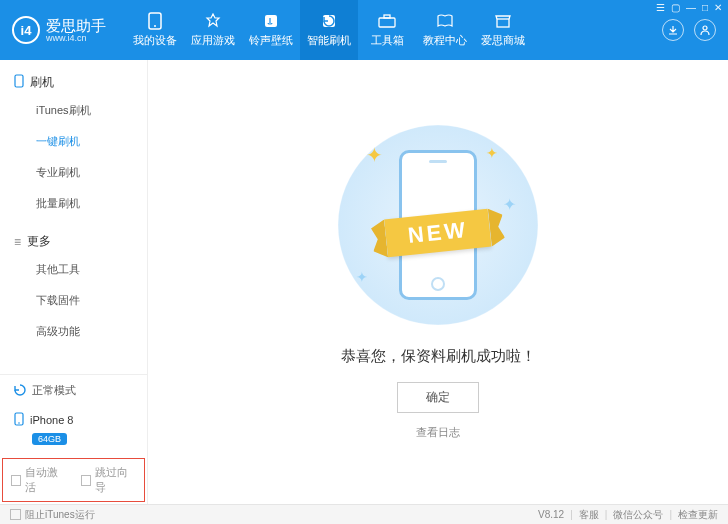 The height and width of the screenshot is (524, 728). I want to click on nav-toolbox: 工具箱, so click(387, 30).